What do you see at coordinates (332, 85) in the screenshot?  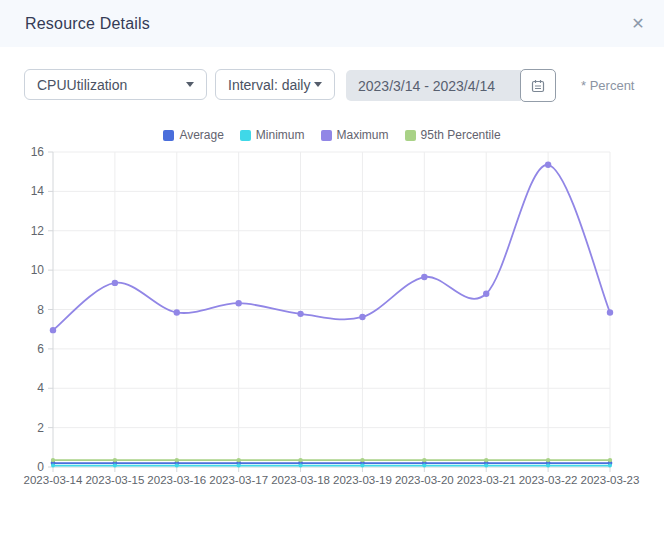 I see `controls-row: CPUUtilization Interval: daily * Percent` at bounding box center [332, 85].